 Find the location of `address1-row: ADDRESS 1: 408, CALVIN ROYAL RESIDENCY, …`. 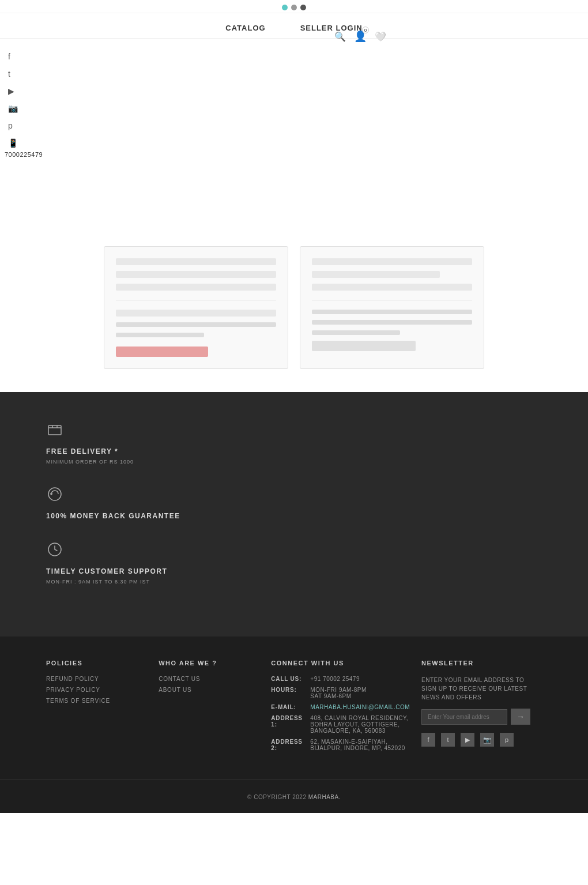

address1-row: ADDRESS 1: 408, CALVIN ROYAL RESIDENCY, … is located at coordinates (340, 724).